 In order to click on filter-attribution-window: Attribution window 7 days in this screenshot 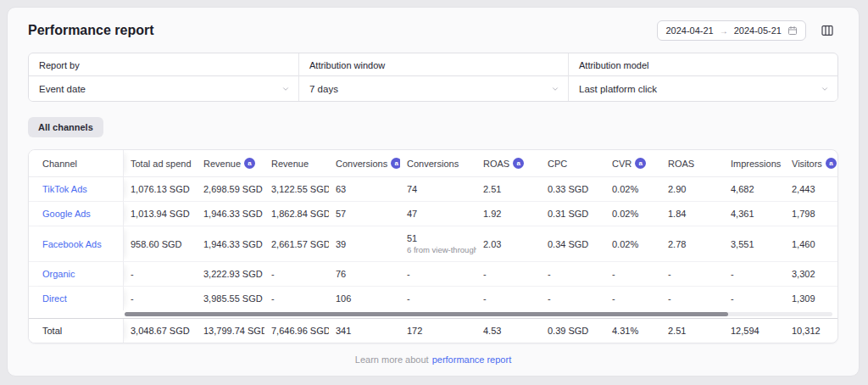, I will do `click(433, 77)`.